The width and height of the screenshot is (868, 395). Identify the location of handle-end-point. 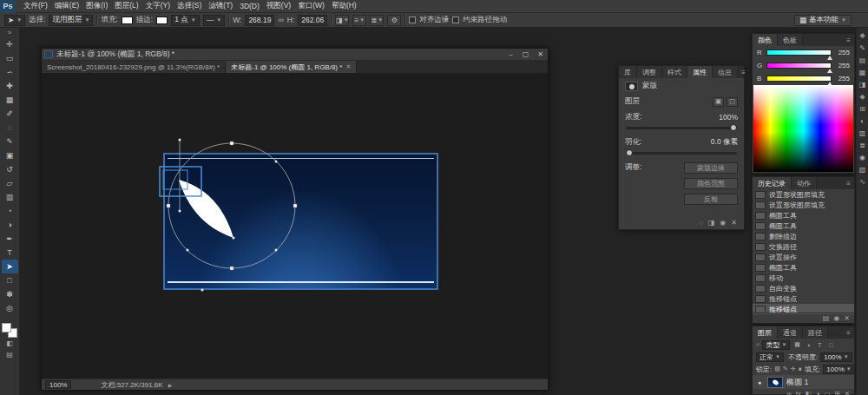
(181, 212).